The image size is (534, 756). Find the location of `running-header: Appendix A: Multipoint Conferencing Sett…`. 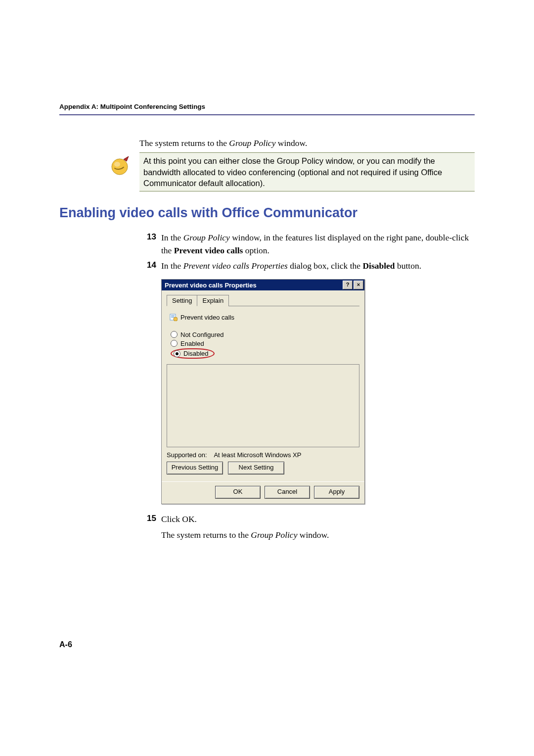

running-header: Appendix A: Multipoint Conferencing Sett… is located at coordinates (267, 109).